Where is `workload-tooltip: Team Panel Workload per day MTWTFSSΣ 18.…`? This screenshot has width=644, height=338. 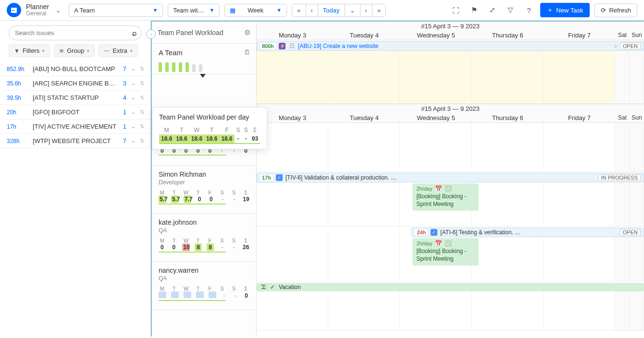 workload-tooltip: Team Panel Workload per day MTWTFSSΣ 18.… is located at coordinates (210, 128).